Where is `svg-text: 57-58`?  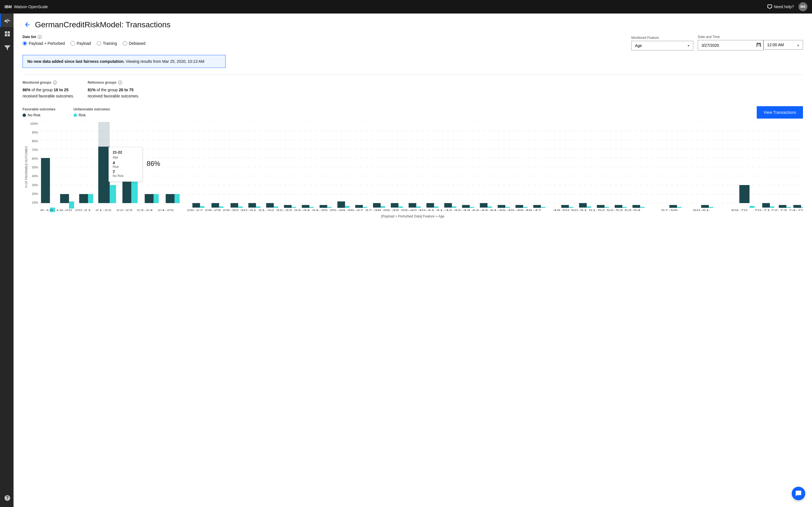
svg-text: 57-58 is located at coordinates (669, 210).